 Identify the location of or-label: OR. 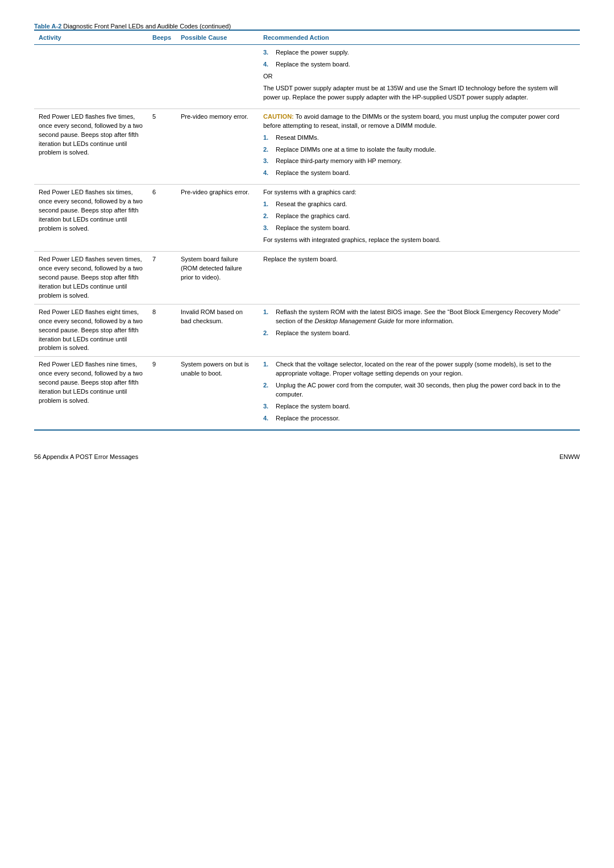
(420, 77).